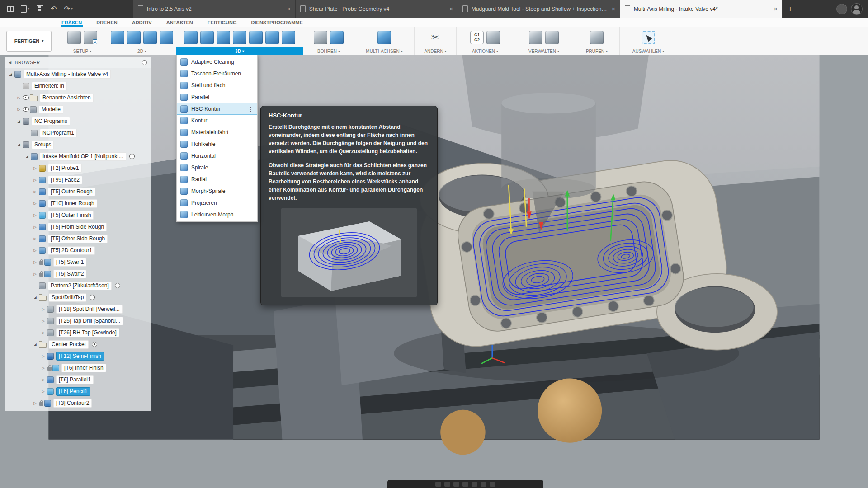 The image size is (868, 488). Describe the element at coordinates (240, 51) in the screenshot. I see `group-dropdown-3d: 3D▾` at that location.